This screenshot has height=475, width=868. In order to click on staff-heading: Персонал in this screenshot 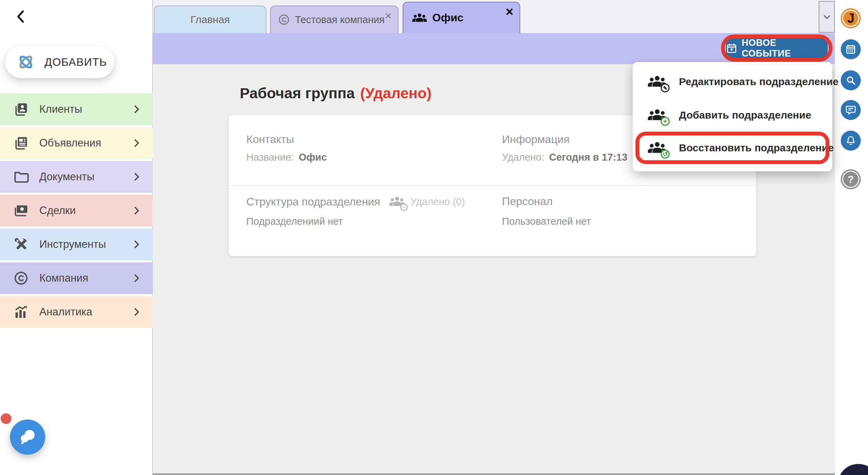, I will do `click(527, 201)`.